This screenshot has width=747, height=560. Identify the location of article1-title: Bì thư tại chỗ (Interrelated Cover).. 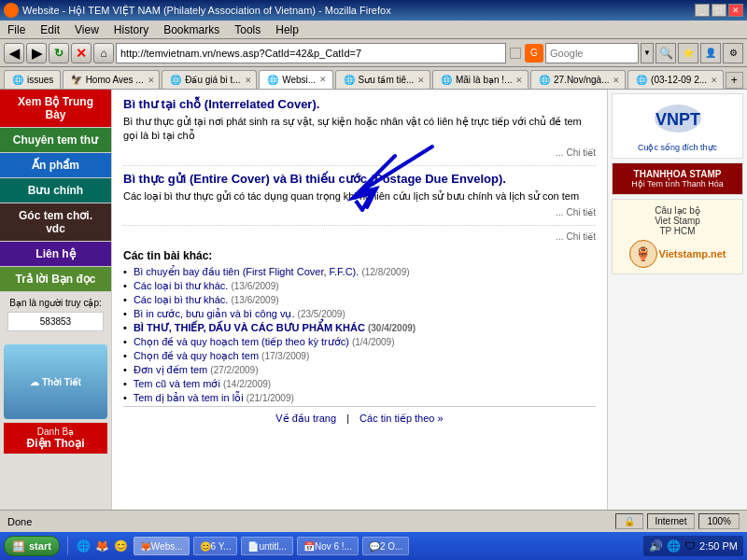
(359, 105).